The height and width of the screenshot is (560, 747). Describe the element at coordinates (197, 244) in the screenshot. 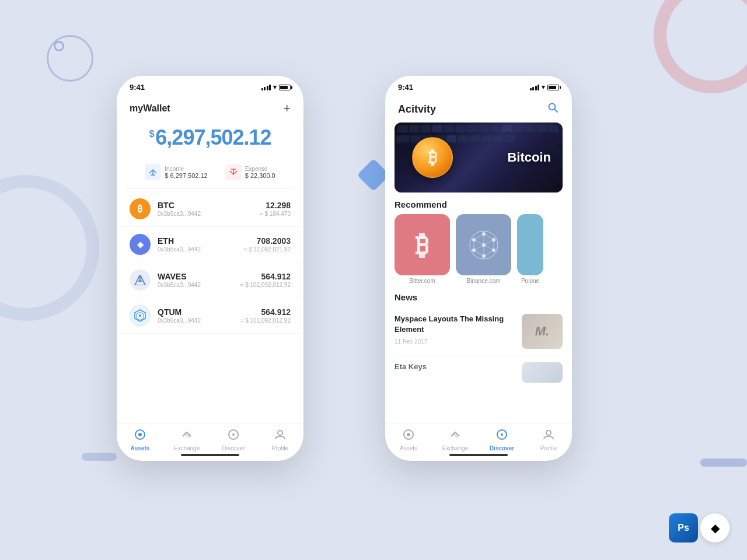

I see `eth-info: ETH 0x3b5ca0...9442` at that location.